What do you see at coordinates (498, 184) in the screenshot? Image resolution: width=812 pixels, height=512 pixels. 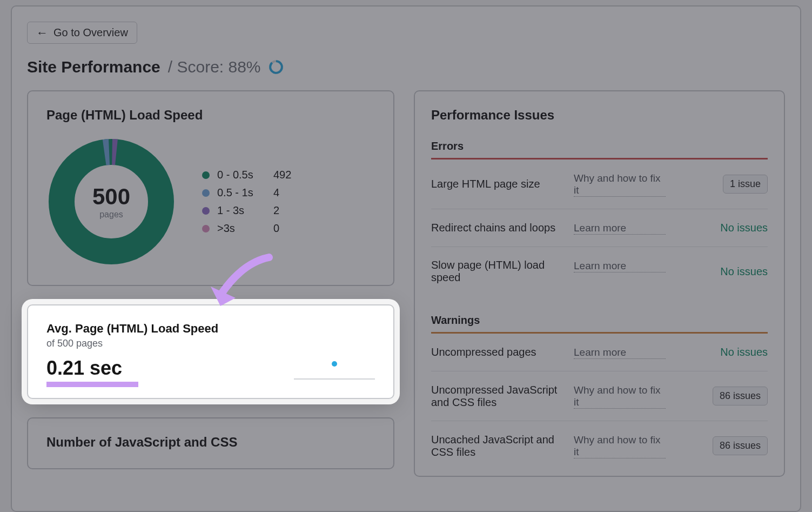 I see `issue-name: Large HTML page size` at bounding box center [498, 184].